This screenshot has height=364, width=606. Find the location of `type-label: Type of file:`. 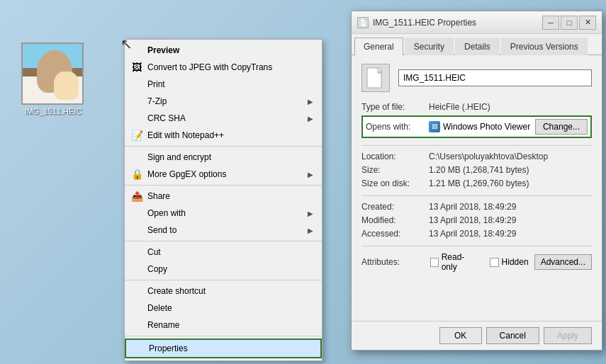

type-label: Type of file: is located at coordinates (395, 107).